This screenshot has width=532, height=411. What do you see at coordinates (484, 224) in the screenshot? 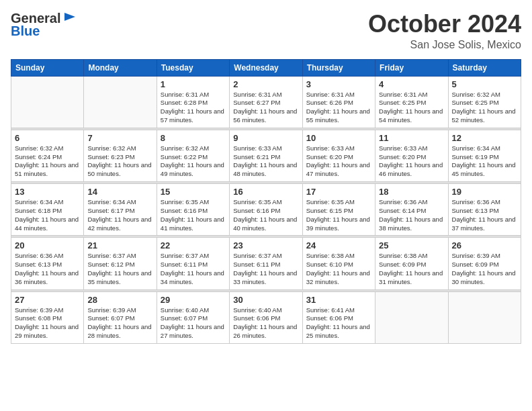
I see `daylight-text: Daylight: 11 hours and 37 minutes.` at bounding box center [484, 224].